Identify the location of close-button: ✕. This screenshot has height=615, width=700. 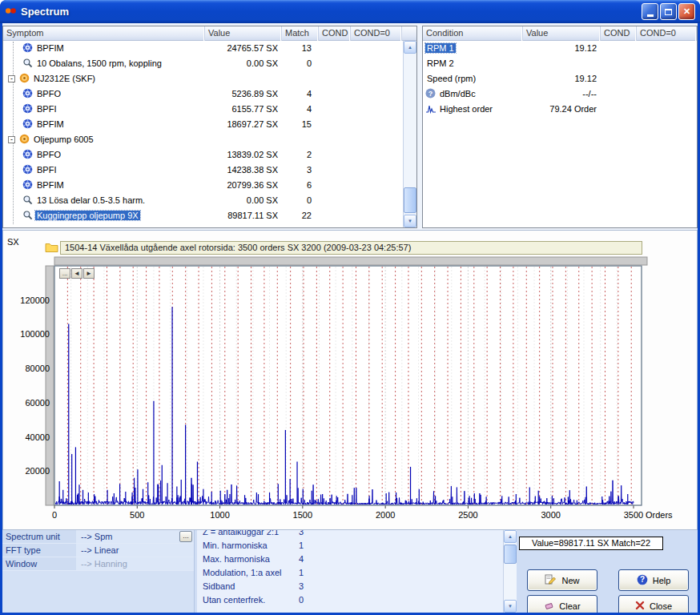
(687, 11).